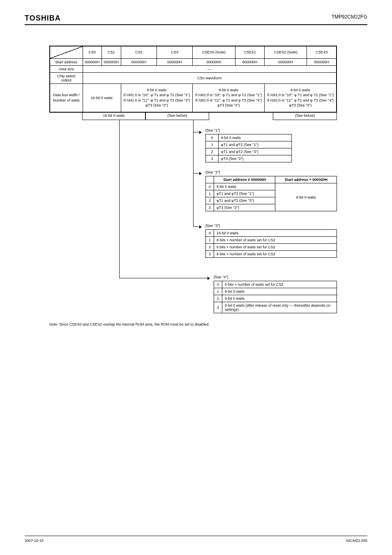  What do you see at coordinates (357, 541) in the screenshot?
I see `footer-page: 92CM22-255` at bounding box center [357, 541].